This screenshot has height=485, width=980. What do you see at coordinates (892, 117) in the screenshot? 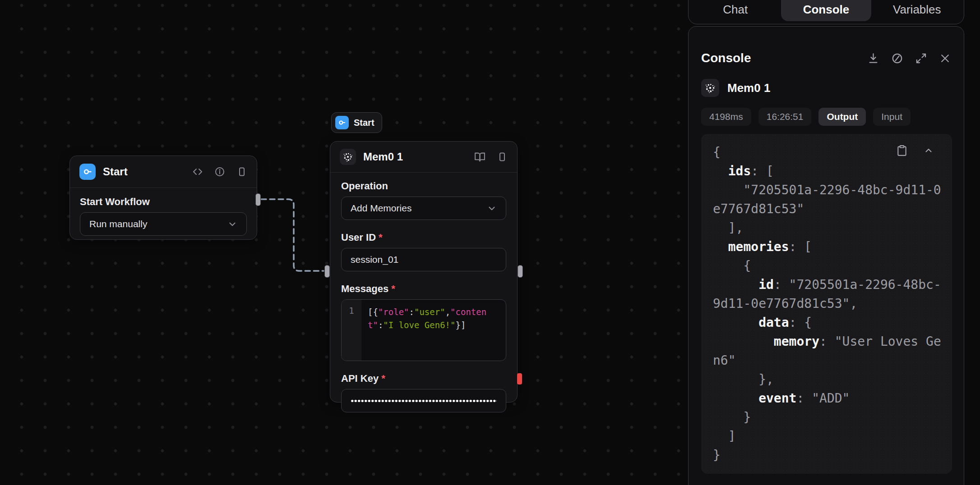
I see `input-toggle: Input` at bounding box center [892, 117].